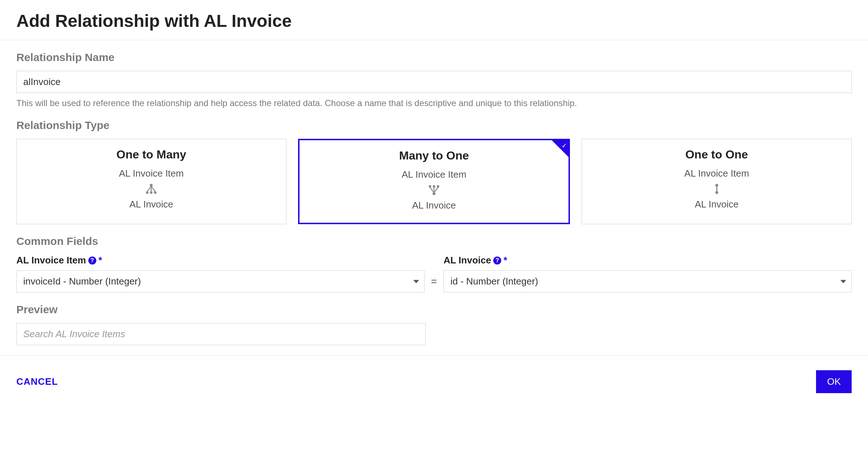  I want to click on one-to-one-icon, so click(717, 189).